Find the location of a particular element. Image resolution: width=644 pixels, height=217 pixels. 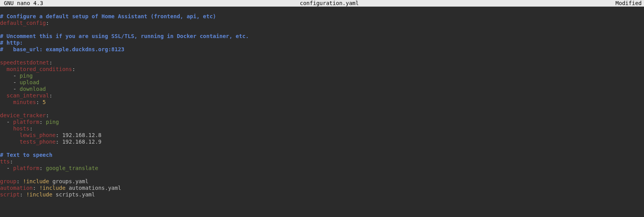

code-line: minutes: 5 is located at coordinates (322, 102).